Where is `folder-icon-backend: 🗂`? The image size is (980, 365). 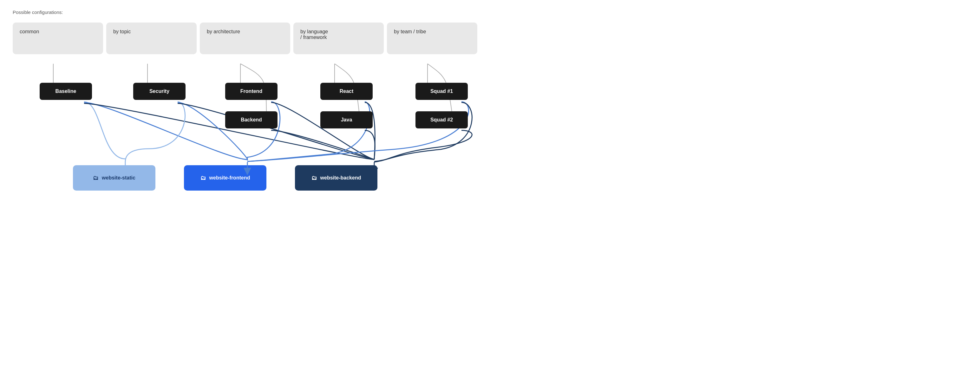
folder-icon-backend: 🗂 is located at coordinates (314, 178).